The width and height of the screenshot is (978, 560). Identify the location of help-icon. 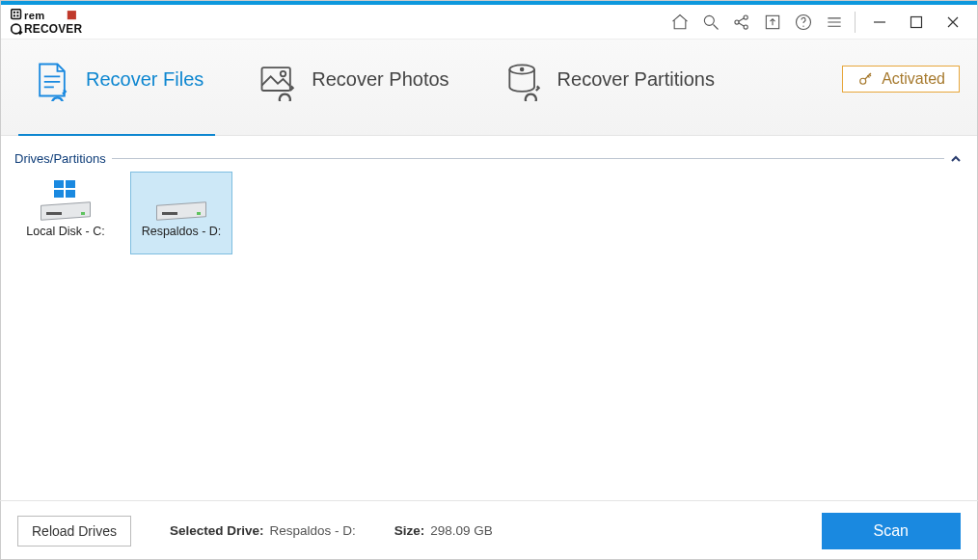
(803, 22).